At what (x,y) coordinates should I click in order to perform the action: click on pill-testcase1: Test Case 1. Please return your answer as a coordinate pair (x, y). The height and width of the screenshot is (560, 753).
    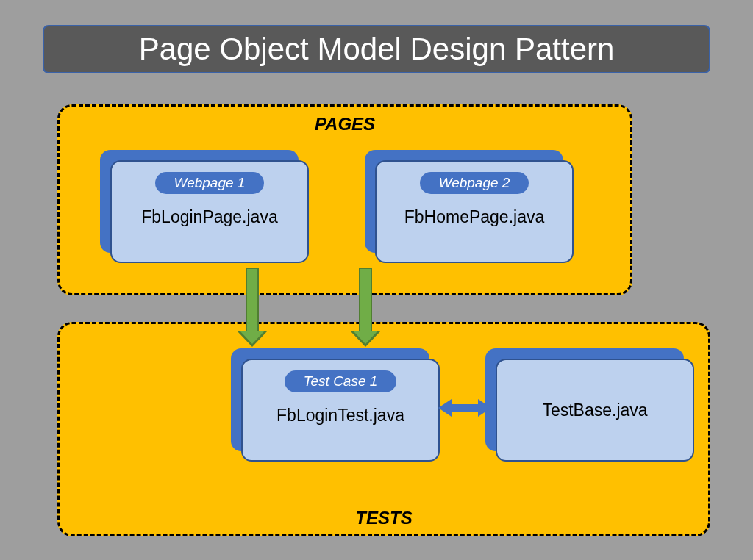
    Looking at the image, I should click on (341, 381).